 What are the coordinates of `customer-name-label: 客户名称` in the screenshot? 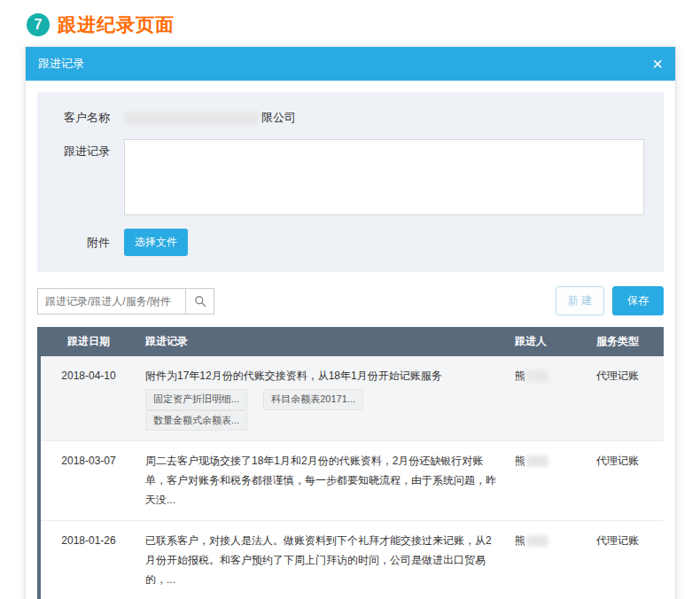 It's located at (81, 118).